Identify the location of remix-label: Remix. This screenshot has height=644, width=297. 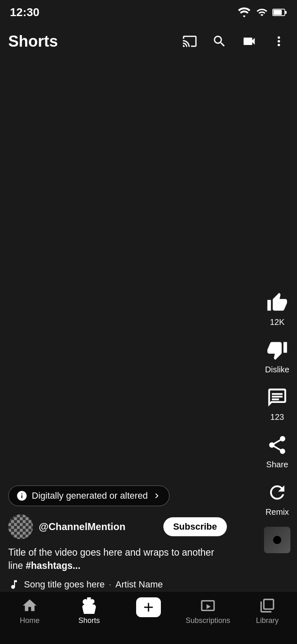
(277, 512).